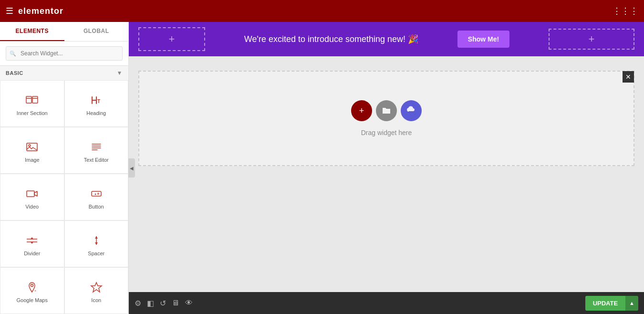 The height and width of the screenshot is (314, 644). I want to click on button-icon, so click(96, 194).